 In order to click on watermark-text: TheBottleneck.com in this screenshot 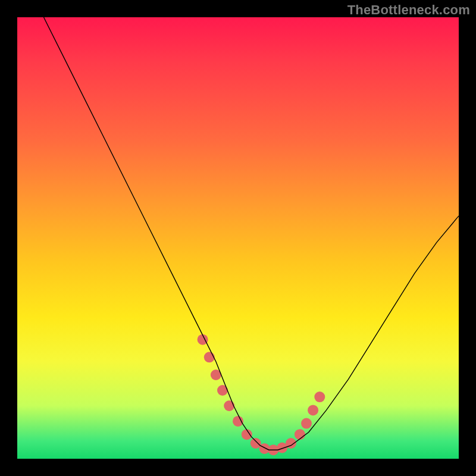, I will do `click(409, 10)`.